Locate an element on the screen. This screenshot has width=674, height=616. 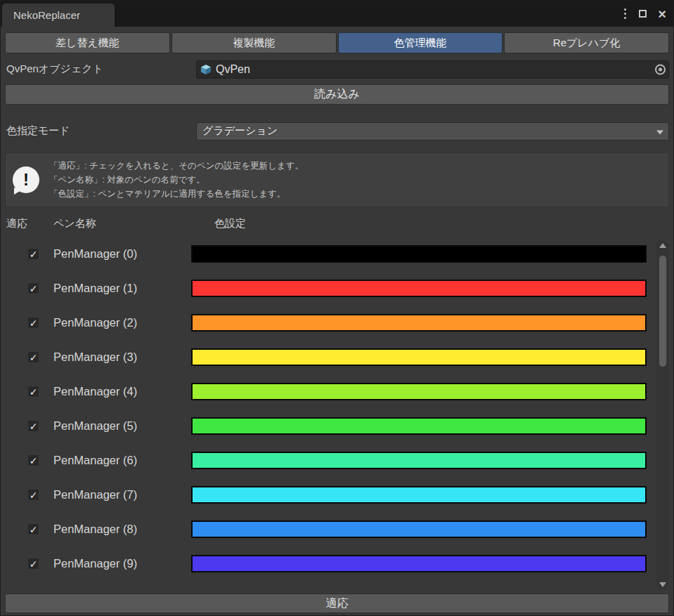
pen-name: PenManager (0) is located at coordinates (122, 254).